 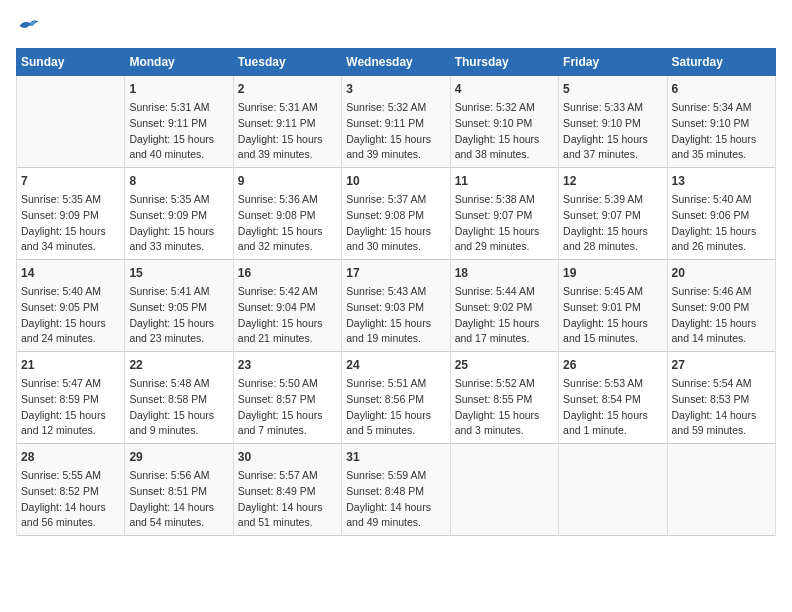 What do you see at coordinates (29, 26) in the screenshot?
I see `logo-bird-icon` at bounding box center [29, 26].